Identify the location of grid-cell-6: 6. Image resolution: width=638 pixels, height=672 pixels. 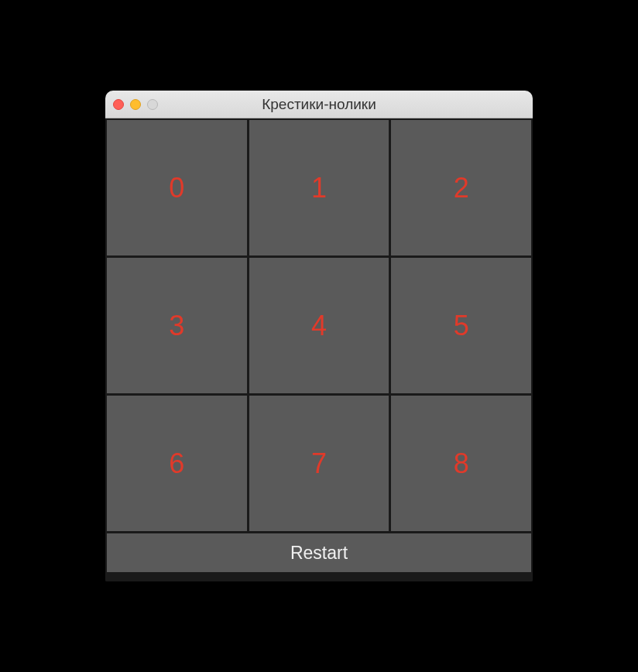
(177, 463).